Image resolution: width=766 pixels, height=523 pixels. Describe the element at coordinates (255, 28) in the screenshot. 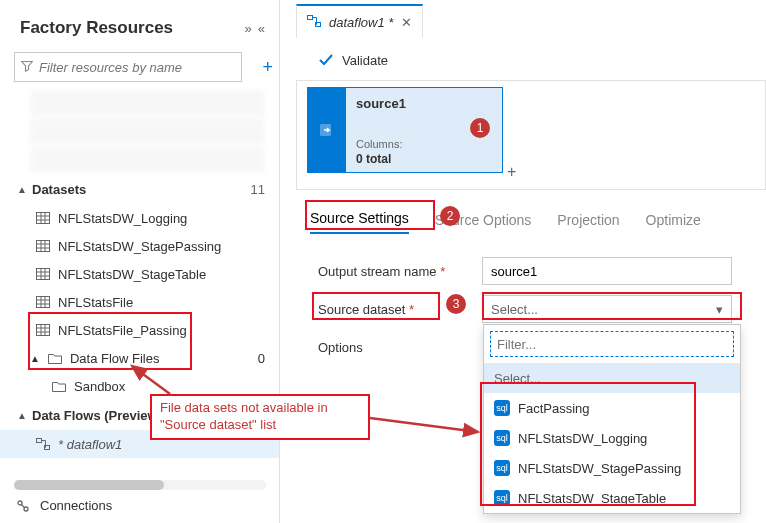

I see `sidebar-collapse-toggle: » «` at that location.